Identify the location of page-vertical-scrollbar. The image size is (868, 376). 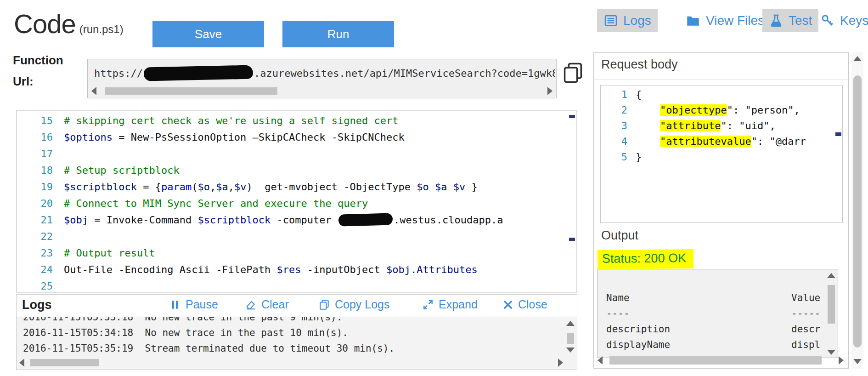
(857, 211).